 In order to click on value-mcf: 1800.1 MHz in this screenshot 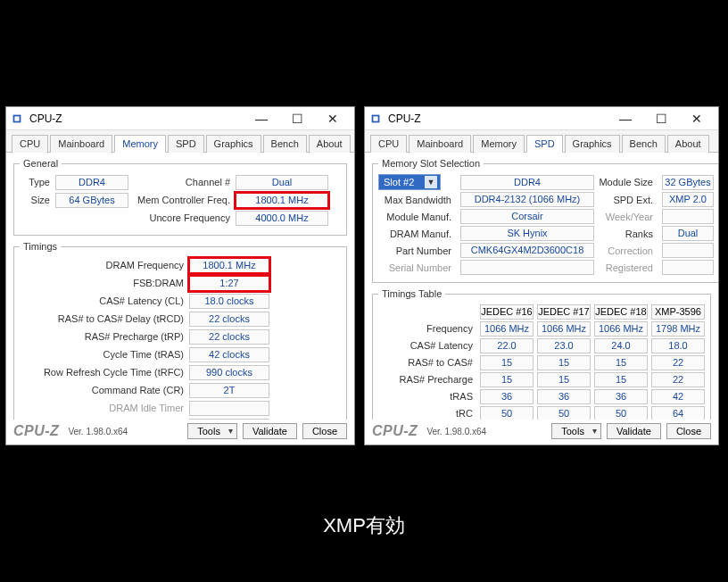, I will do `click(282, 200)`.